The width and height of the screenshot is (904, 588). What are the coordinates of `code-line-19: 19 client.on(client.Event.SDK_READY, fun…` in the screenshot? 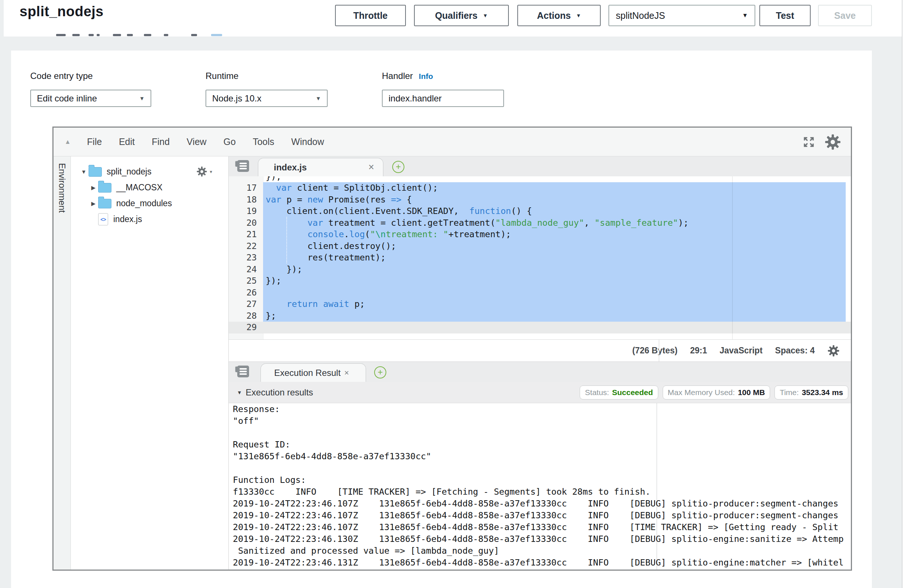 It's located at (540, 211).